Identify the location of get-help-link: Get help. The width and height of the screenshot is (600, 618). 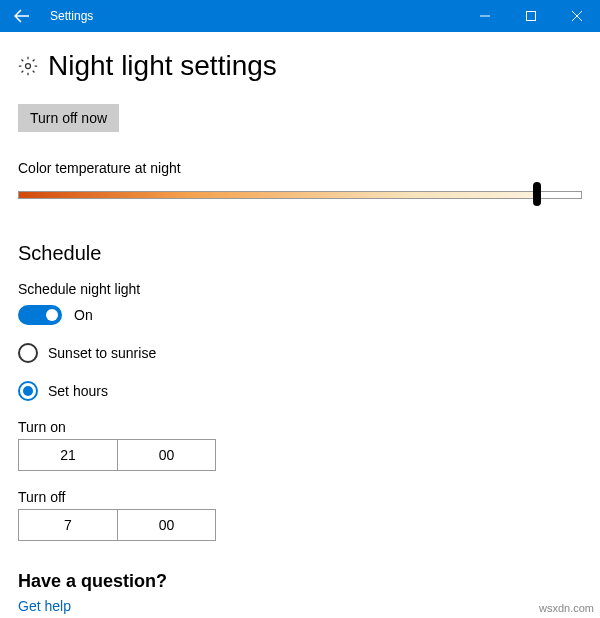
(44, 606).